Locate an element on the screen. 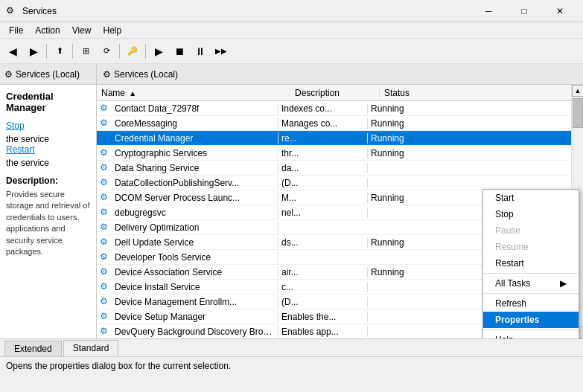  row-name-cell: ⚙ Cryptographic Services is located at coordinates (188, 153).